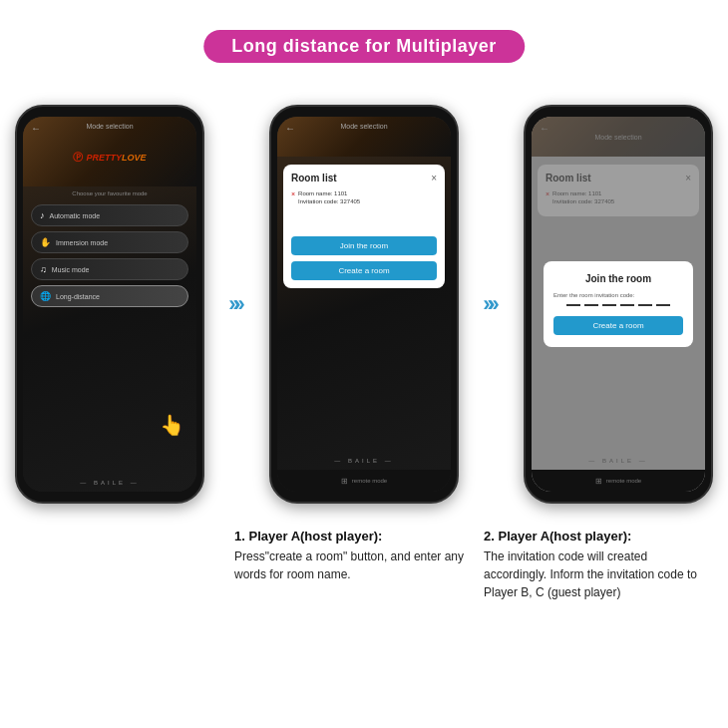 The height and width of the screenshot is (728, 728). What do you see at coordinates (315, 537) in the screenshot?
I see `desc-1-title: Player A(host player):` at bounding box center [315, 537].